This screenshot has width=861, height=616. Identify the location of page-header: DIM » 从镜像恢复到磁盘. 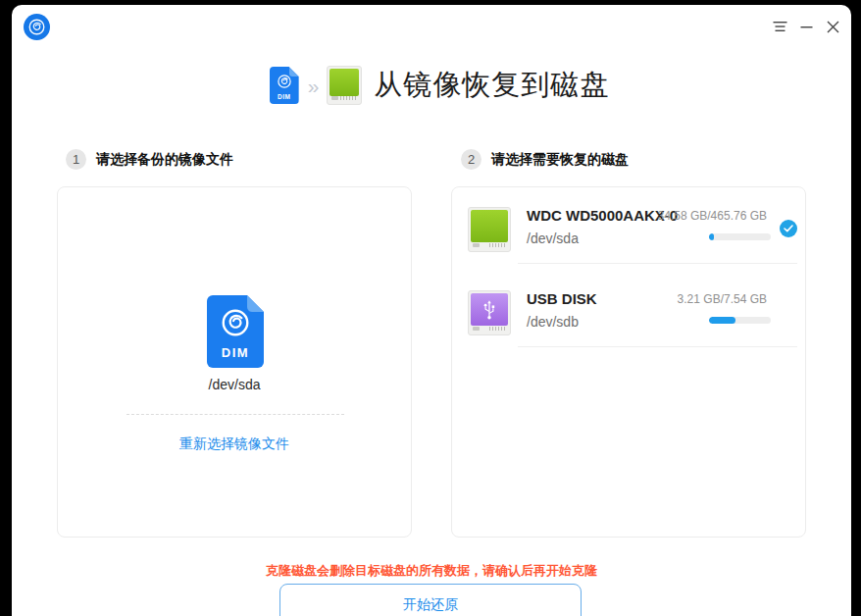
(435, 85).